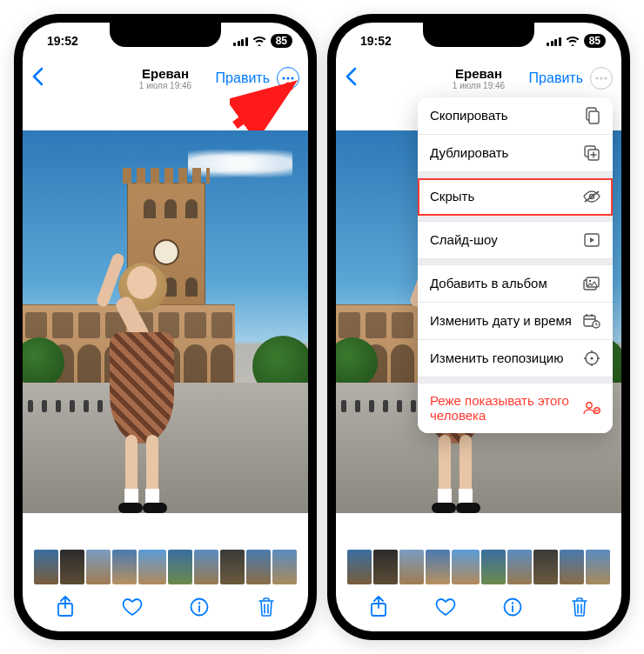 The width and height of the screenshot is (644, 654). Describe the element at coordinates (592, 197) in the screenshot. I see `hide-icon` at that location.